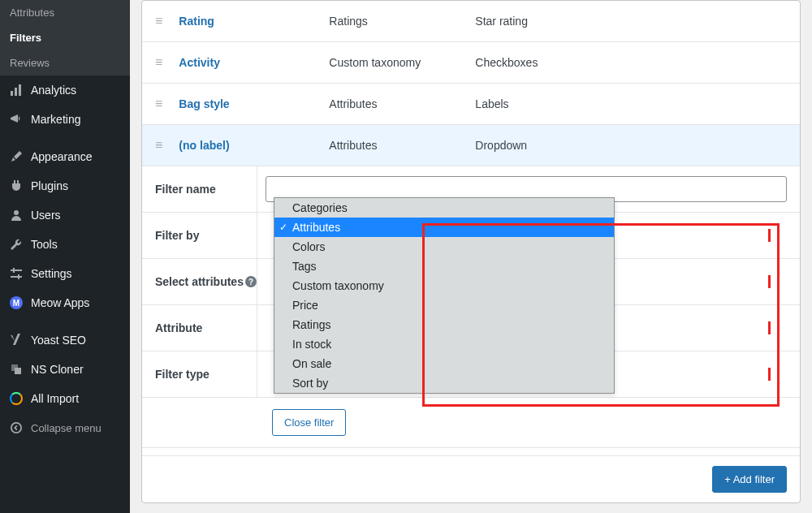 Image resolution: width=812 pixels, height=513 pixels. I want to click on filter-label-link: Rating, so click(253, 21).